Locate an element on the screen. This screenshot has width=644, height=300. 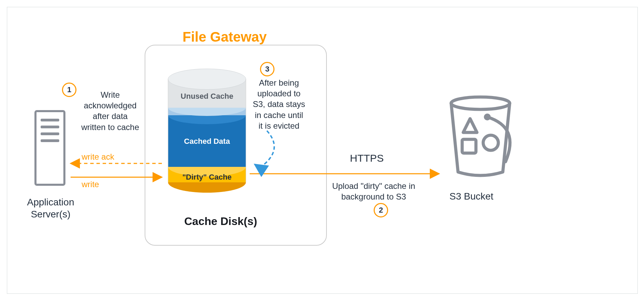
step-3-badge: 3 is located at coordinates (267, 69).